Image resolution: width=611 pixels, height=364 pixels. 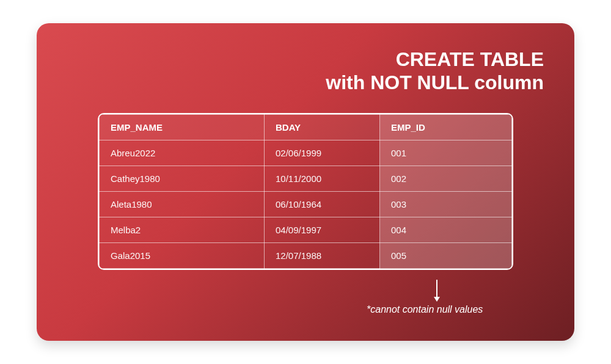 What do you see at coordinates (437, 288) in the screenshot?
I see `arrow-line` at bounding box center [437, 288].